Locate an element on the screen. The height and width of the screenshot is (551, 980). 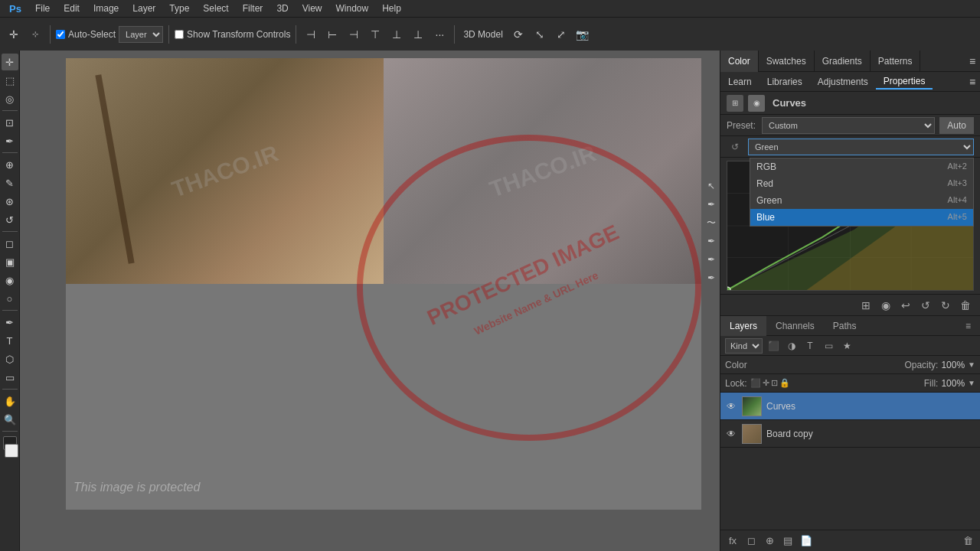
tab-layers: Layers is located at coordinates (743, 326).